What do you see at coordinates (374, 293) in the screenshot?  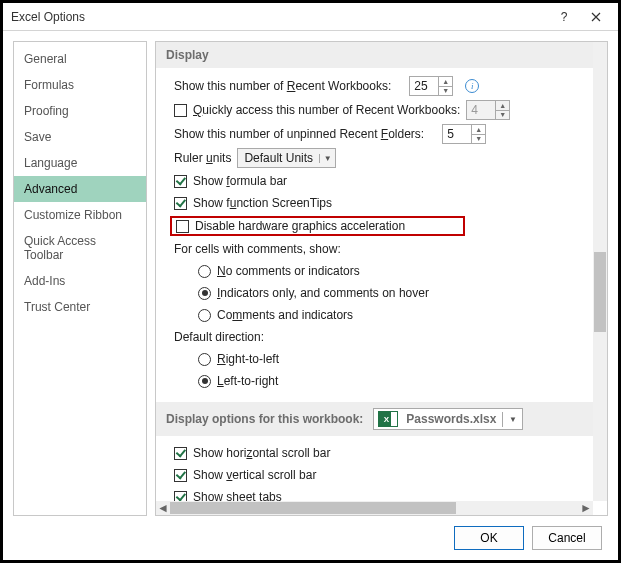 I see `comments-opt-indicators: Indicators only, and comments on hover` at bounding box center [374, 293].